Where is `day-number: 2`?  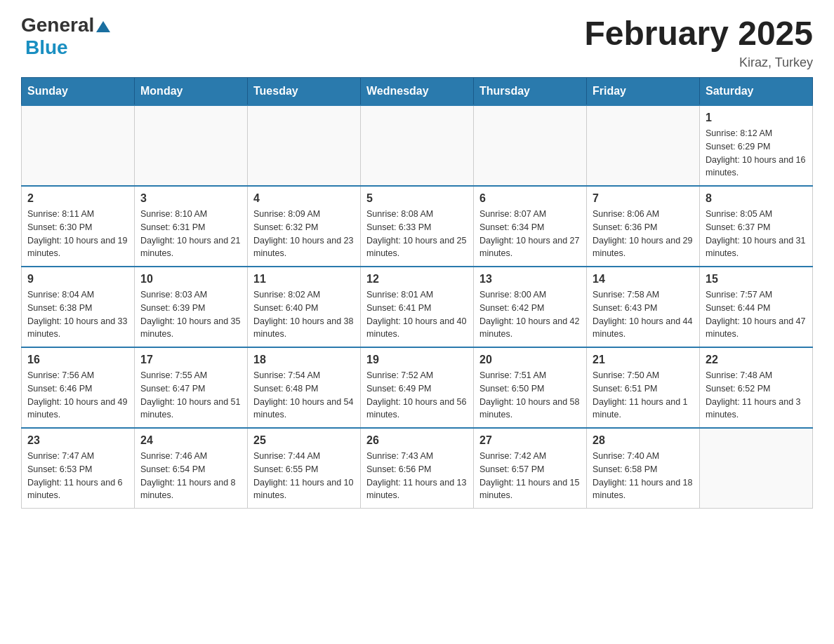
day-number: 2 is located at coordinates (78, 199).